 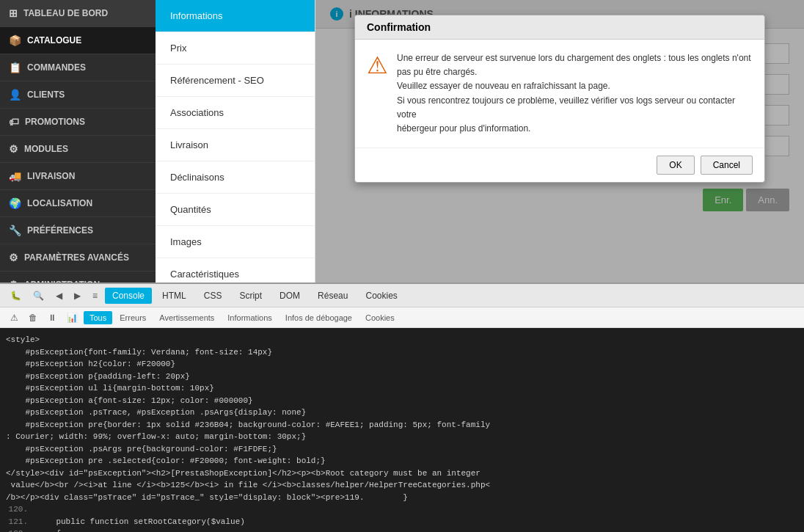 What do you see at coordinates (235, 178) in the screenshot?
I see `subpanel-item-declinaisons: Déclinaisons` at bounding box center [235, 178].